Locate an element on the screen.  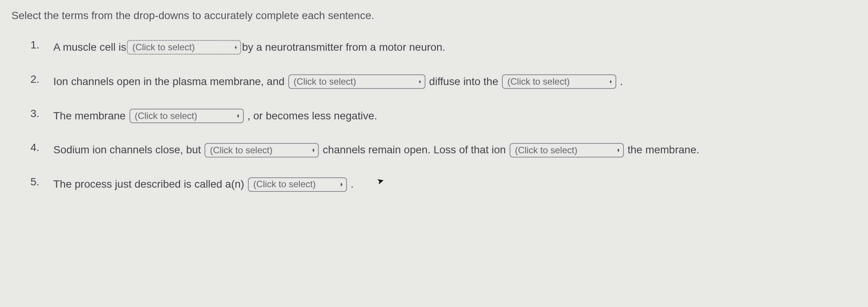
question-text: A muscle cell is is located at coordinates (90, 47).